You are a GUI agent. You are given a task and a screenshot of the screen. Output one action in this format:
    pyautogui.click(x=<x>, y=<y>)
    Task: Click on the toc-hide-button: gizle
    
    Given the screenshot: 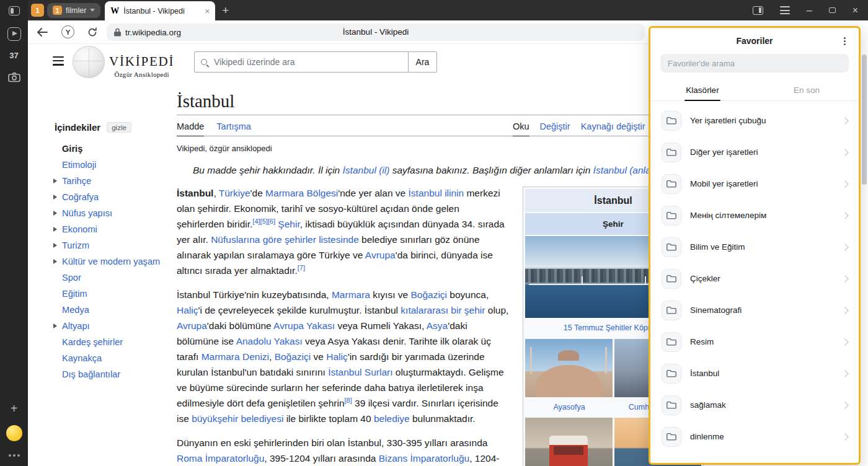 What is the action you would take?
    pyautogui.click(x=119, y=128)
    